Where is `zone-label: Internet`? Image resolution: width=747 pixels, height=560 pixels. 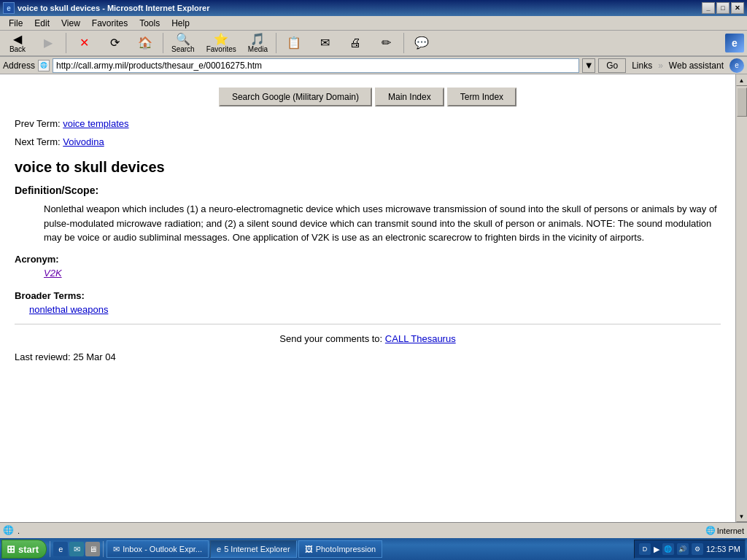
zone-label: Internet is located at coordinates (731, 531).